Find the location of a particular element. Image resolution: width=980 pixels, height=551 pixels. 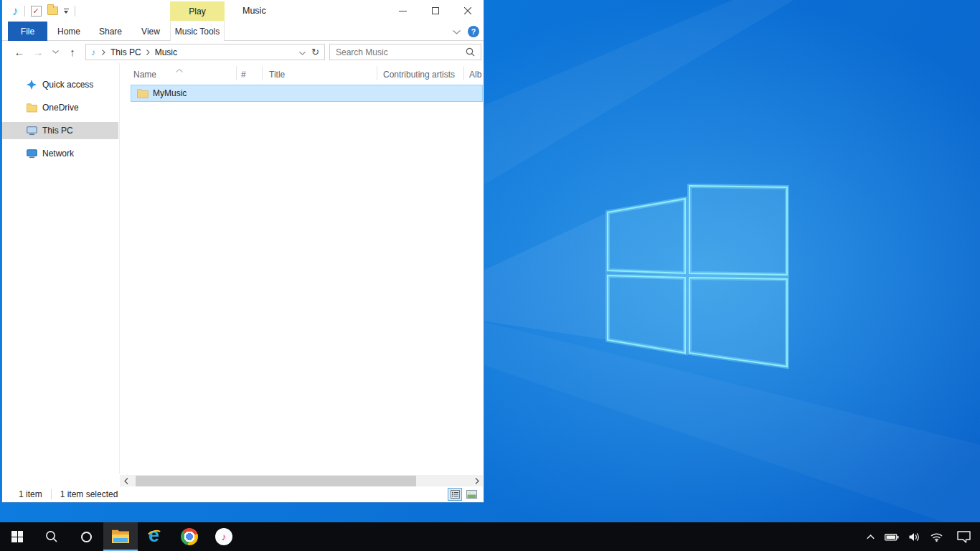

address-bar: ♪ This PC Music ↻ is located at coordinates (205, 52).